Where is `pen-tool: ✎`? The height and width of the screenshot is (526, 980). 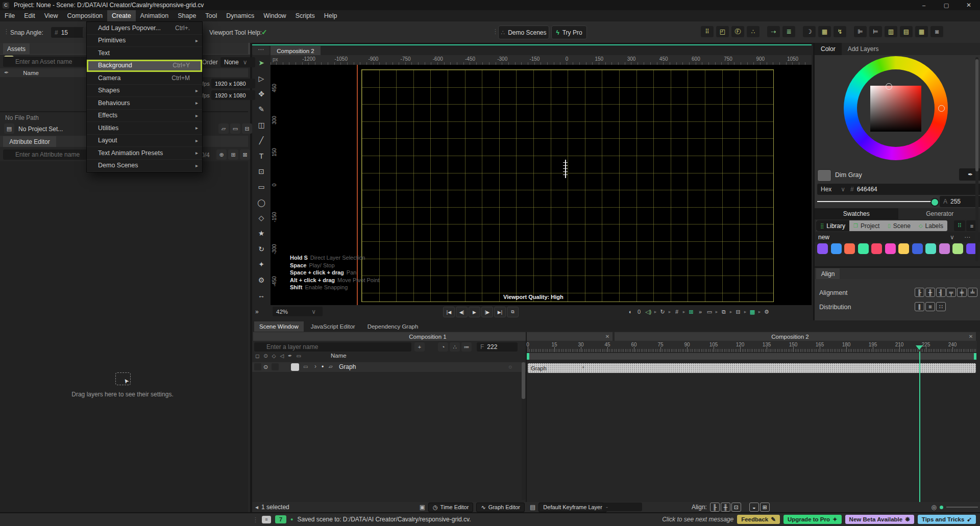
pen-tool: ✎ is located at coordinates (261, 109).